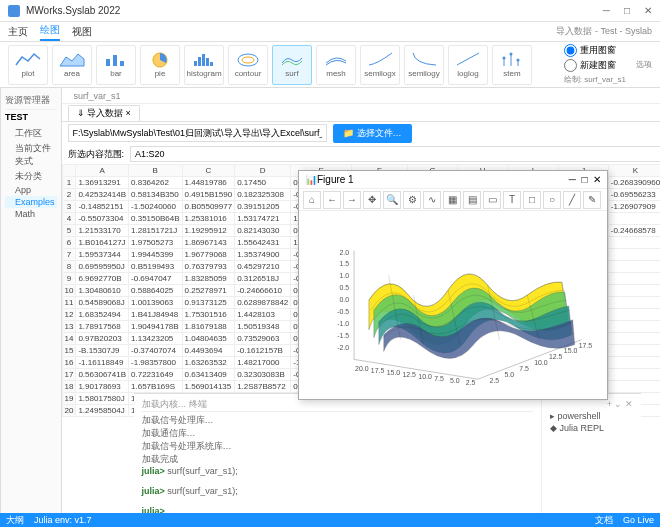 The image size is (660, 527). Describe the element at coordinates (343, 348) in the screenshot. I see `svg-text: -2.0` at that location.